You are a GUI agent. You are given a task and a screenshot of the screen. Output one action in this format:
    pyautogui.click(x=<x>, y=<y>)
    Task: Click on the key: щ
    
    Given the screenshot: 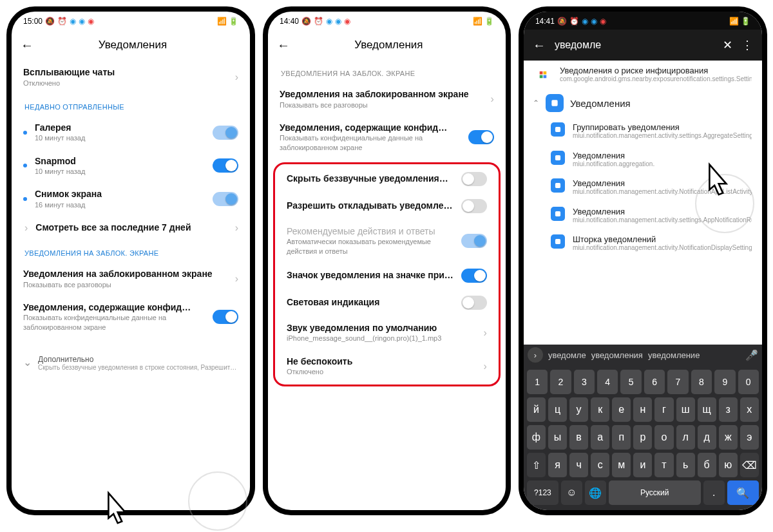 What is the action you would take?
    pyautogui.click(x=707, y=410)
    